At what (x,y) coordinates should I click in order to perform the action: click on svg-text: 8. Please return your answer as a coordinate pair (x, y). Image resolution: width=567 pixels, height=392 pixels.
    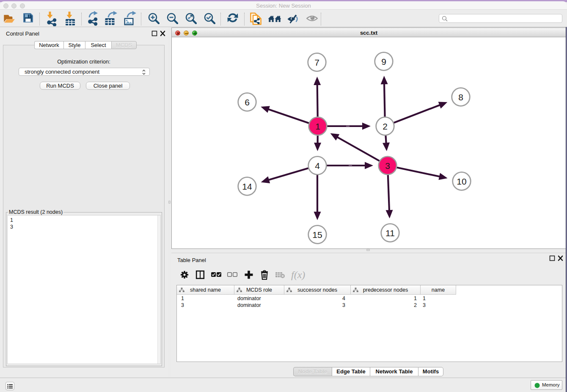
    Looking at the image, I should click on (461, 97).